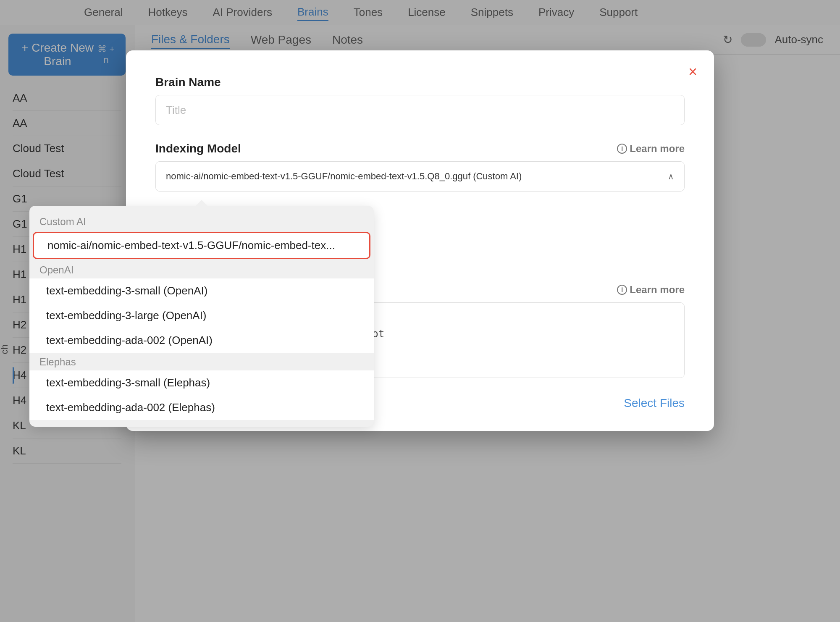  I want to click on indexing-model-label: Indexing Model i Learn more, so click(420, 149).